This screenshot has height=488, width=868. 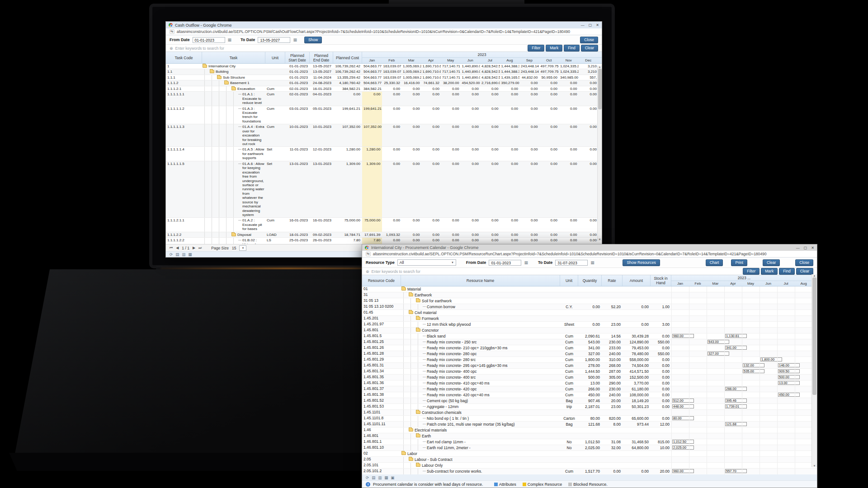 What do you see at coordinates (590, 360) in the screenshot?
I see `table-row: 1.45.801.29Ready mix concrete- 280 srcCu…` at bounding box center [590, 360].